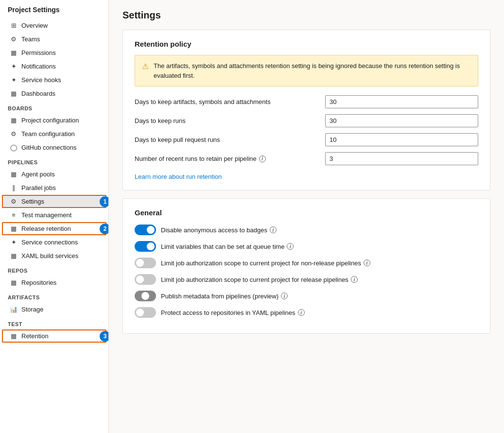  What do you see at coordinates (14, 201) in the screenshot?
I see `settings-icon: ⚙` at bounding box center [14, 201].